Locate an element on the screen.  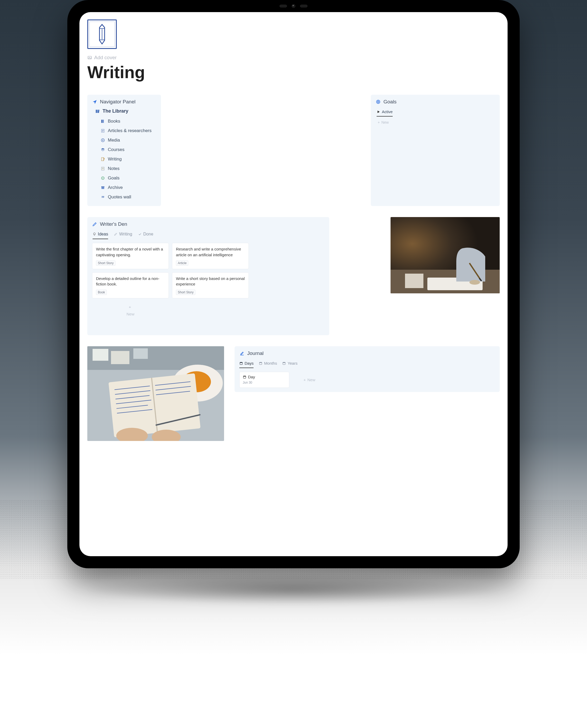
add-cover-label: Add cover is located at coordinates (105, 58).